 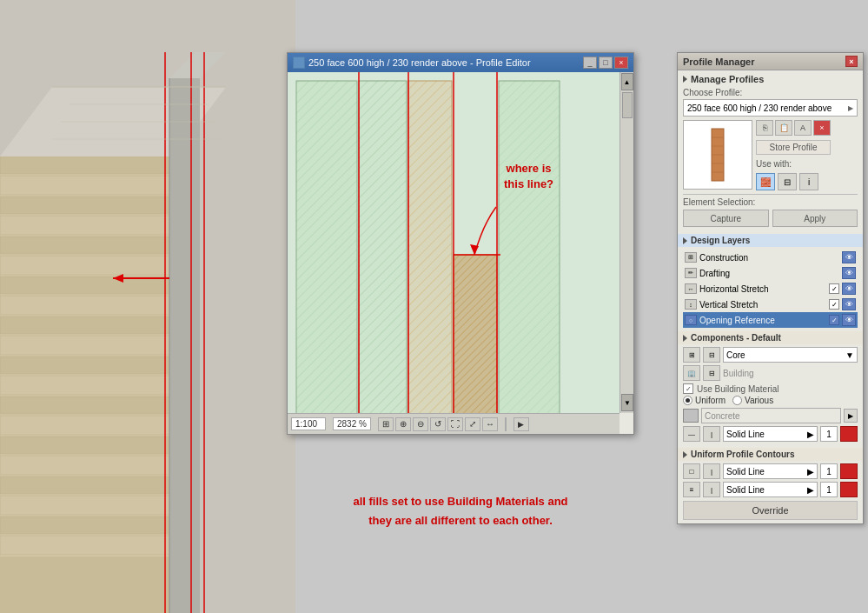 I want to click on use-slab-icon: ⊟, so click(x=787, y=182).